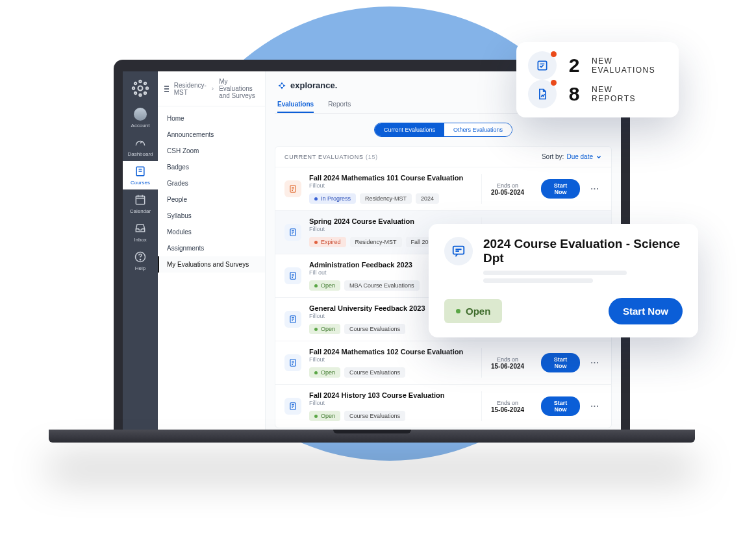  I want to click on status-dot-icon, so click(459, 311).